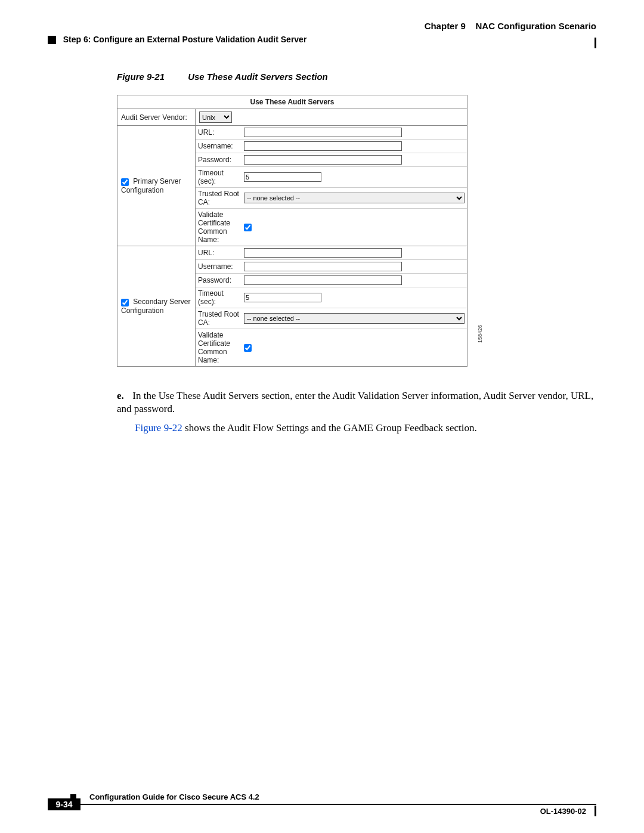  Describe the element at coordinates (510, 26) in the screenshot. I see `chapter-heading: Chapter 9 NAC Configuration Scenario` at that location.